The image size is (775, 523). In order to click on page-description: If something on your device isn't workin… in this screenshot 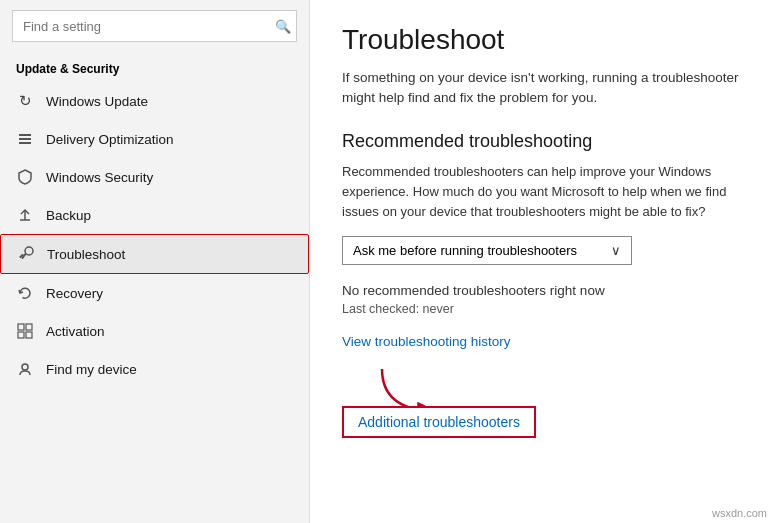, I will do `click(542, 88)`.